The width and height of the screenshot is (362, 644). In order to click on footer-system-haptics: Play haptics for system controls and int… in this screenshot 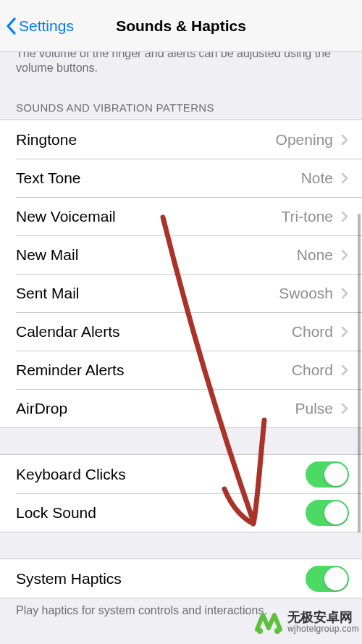, I will do `click(181, 608)`.